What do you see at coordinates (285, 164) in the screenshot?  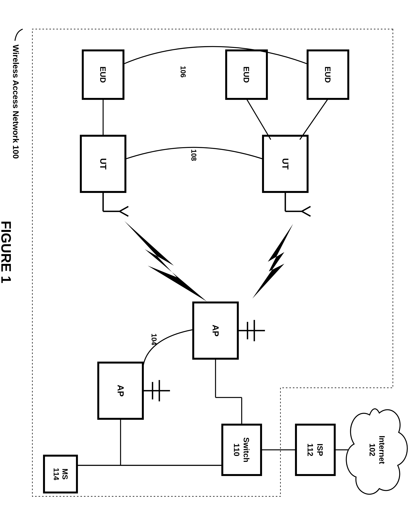 I see `ut1-l1: UT` at bounding box center [285, 164].